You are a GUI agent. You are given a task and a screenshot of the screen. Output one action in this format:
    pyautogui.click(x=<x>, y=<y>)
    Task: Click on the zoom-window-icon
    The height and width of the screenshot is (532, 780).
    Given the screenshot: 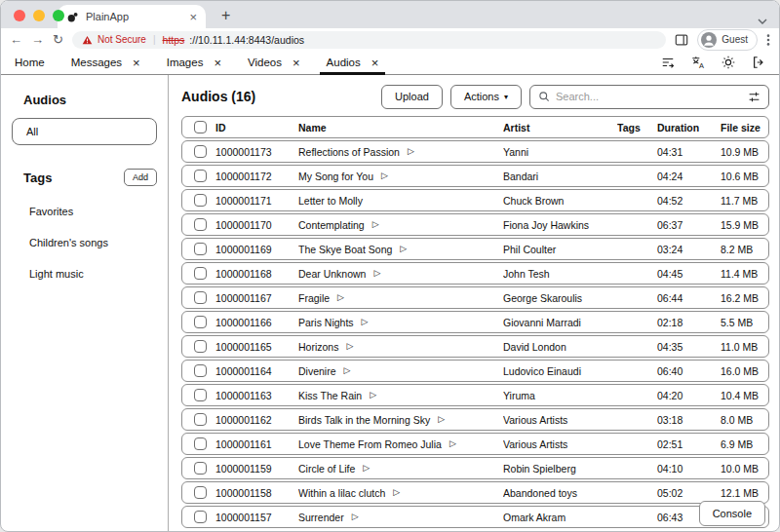 What is the action you would take?
    pyautogui.click(x=58, y=16)
    